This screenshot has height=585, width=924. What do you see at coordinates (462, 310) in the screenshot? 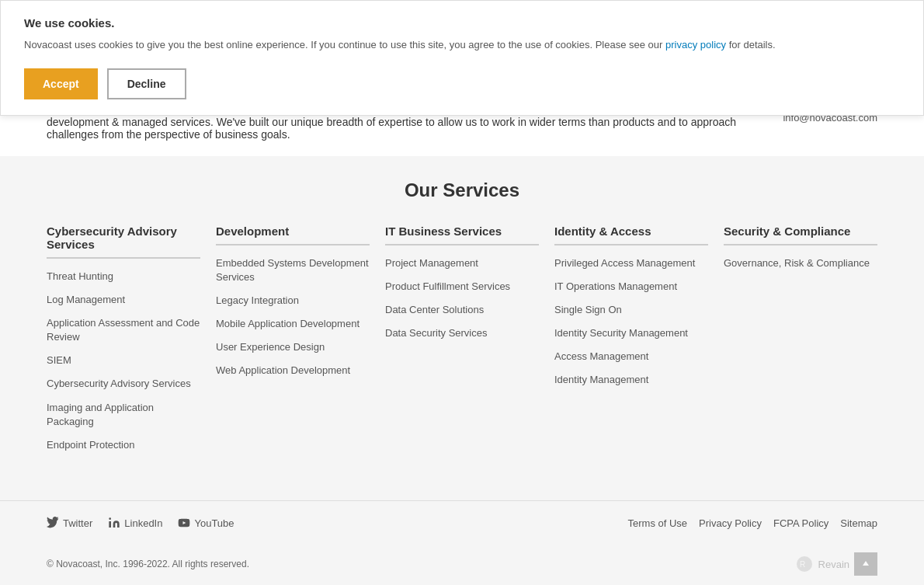
I see `service-link: Data Center Solutions` at bounding box center [462, 310].